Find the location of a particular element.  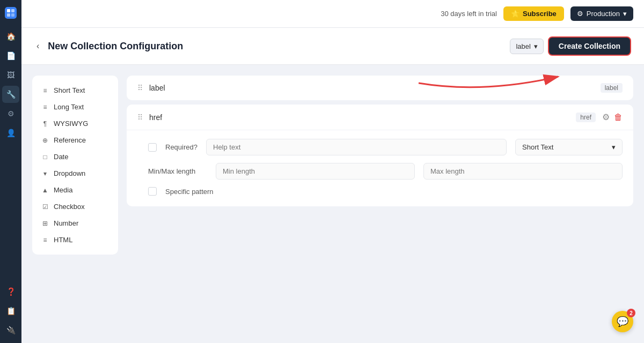

field-type-checkbox: ☑ Checkbox is located at coordinates (75, 207).